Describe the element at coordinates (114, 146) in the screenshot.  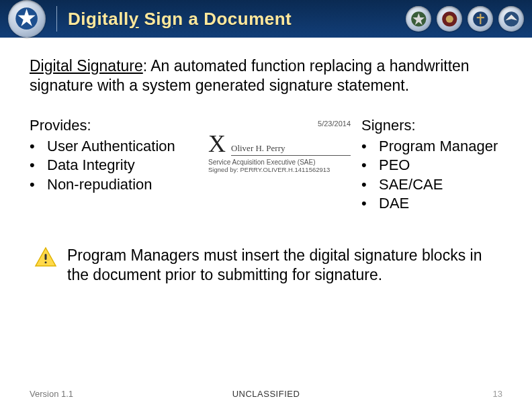
I see `list-item: User Authentication` at that location.